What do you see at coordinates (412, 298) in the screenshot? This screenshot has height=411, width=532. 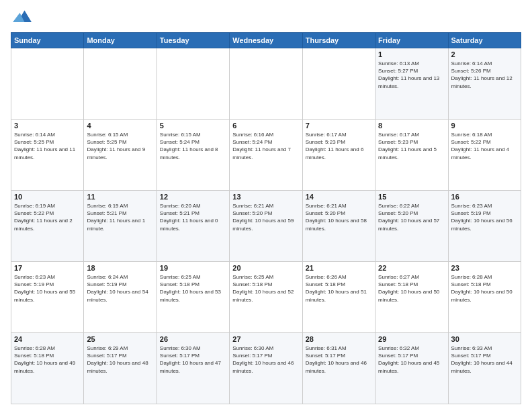 I see `calendar-cell: 22Sunrise: 6:27 AMSunset: 5:18 PMDayligh…` at bounding box center [412, 298].